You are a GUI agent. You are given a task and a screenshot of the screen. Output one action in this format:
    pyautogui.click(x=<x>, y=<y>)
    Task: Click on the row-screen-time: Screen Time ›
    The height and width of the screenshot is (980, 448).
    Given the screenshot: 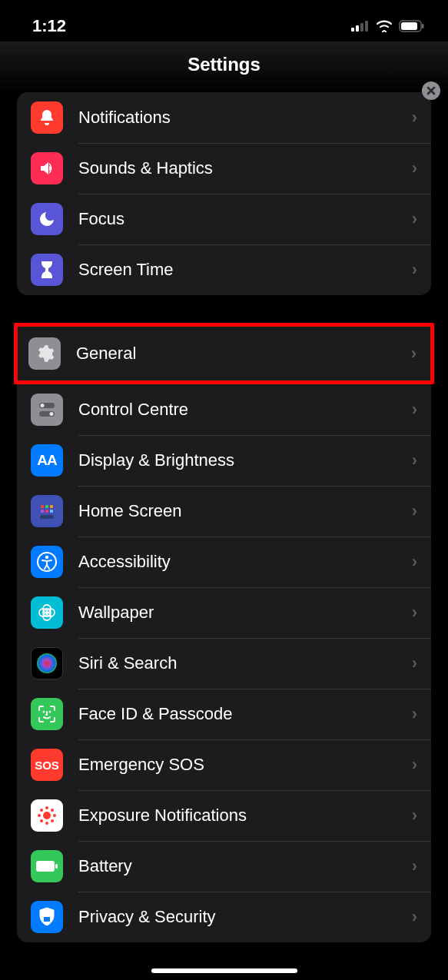 What is the action you would take?
    pyautogui.click(x=224, y=270)
    